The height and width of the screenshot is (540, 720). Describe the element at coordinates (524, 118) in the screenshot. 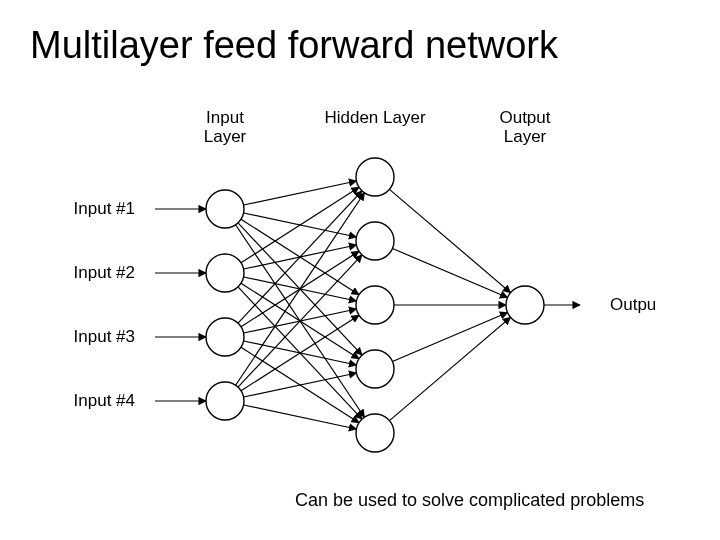

I see `output-layer-label: Output` at that location.